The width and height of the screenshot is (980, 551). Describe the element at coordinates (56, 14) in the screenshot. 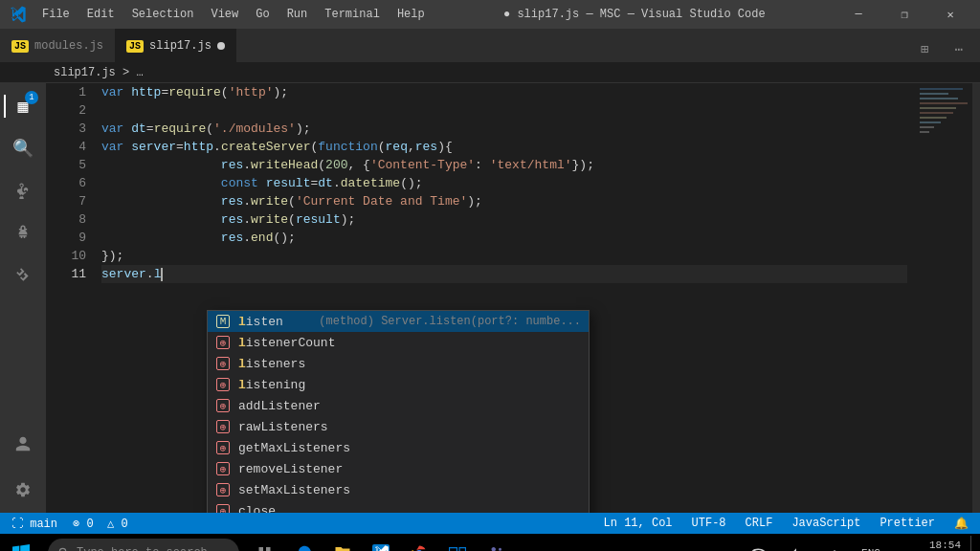

I see `menu-file: File` at that location.